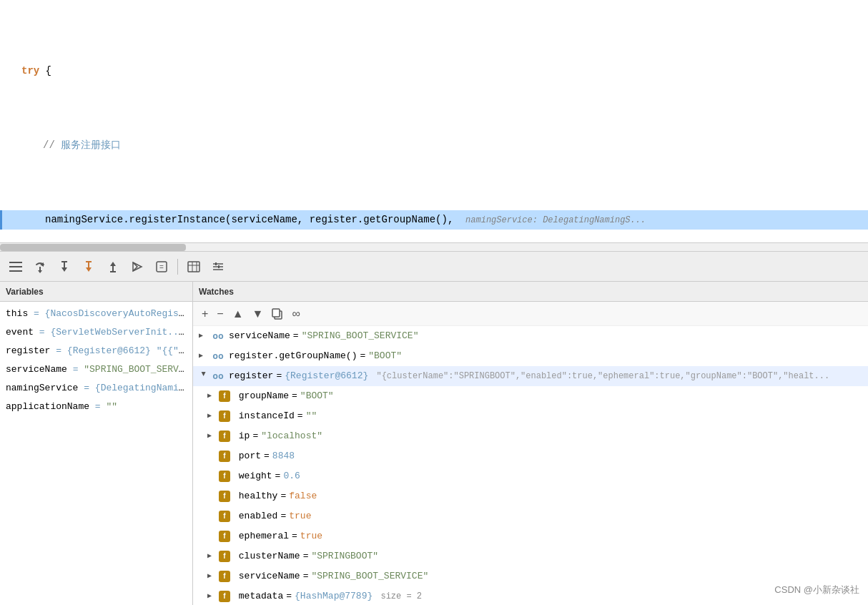 This screenshot has width=868, height=605. I want to click on var-register: register = {Register@6612} "{{"... View, so click(96, 351).